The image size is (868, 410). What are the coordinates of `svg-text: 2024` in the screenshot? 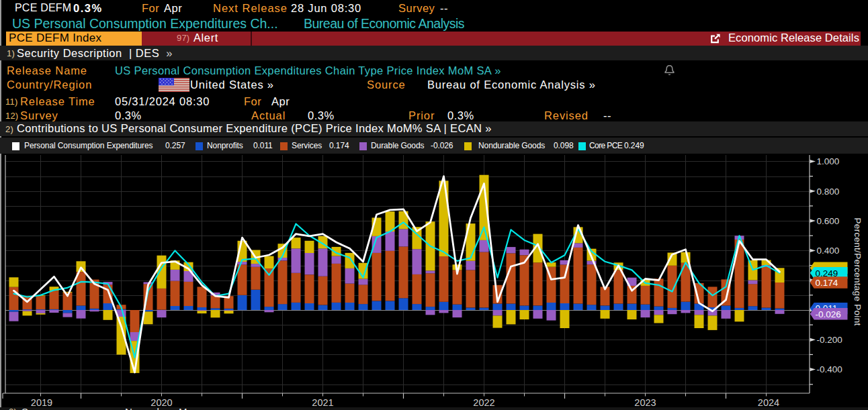 It's located at (769, 403).